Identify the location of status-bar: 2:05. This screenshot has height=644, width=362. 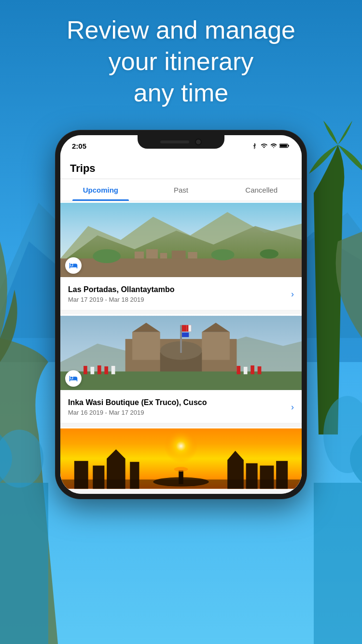
(181, 146).